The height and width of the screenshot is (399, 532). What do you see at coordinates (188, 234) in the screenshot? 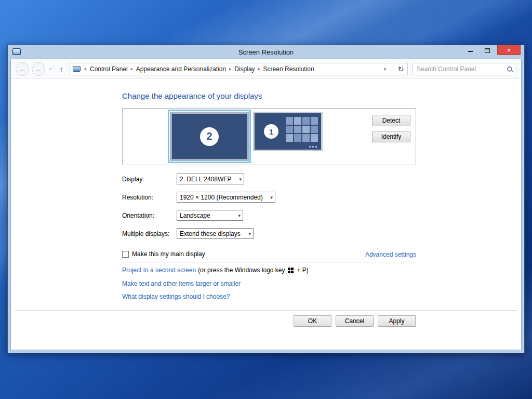
I see `multiple-displays-field-row: Multiple displays: Extend these displays…` at bounding box center [188, 234].